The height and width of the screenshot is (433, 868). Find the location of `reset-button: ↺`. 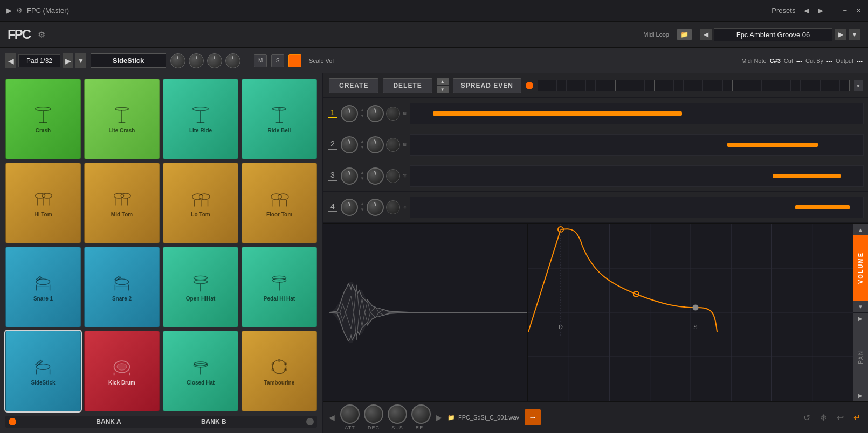

reset-button: ↺ is located at coordinates (807, 418).